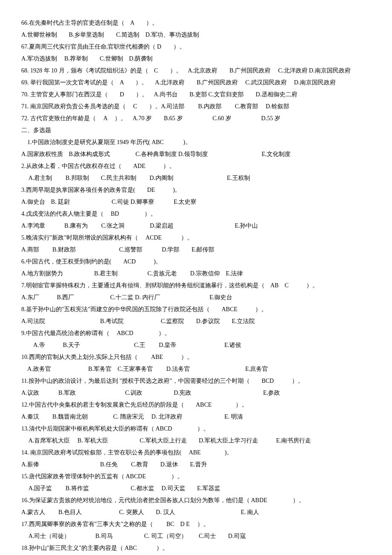 Image resolution: width=392 pixels, height=555 pixels. Describe the element at coordinates (196, 405) in the screenshot. I see `text-line: 12.中国古代中央集权的君主专制发展衰亡先后经历的阶段是（ ABCE ）。` at that location.